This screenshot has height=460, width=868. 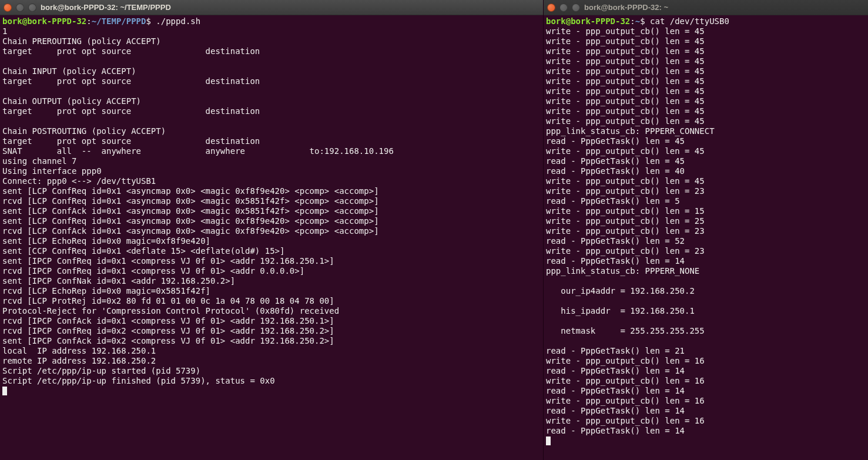 What do you see at coordinates (615, 351) in the screenshot?
I see `output-line: read - PppGetTask() len = 21` at bounding box center [615, 351].